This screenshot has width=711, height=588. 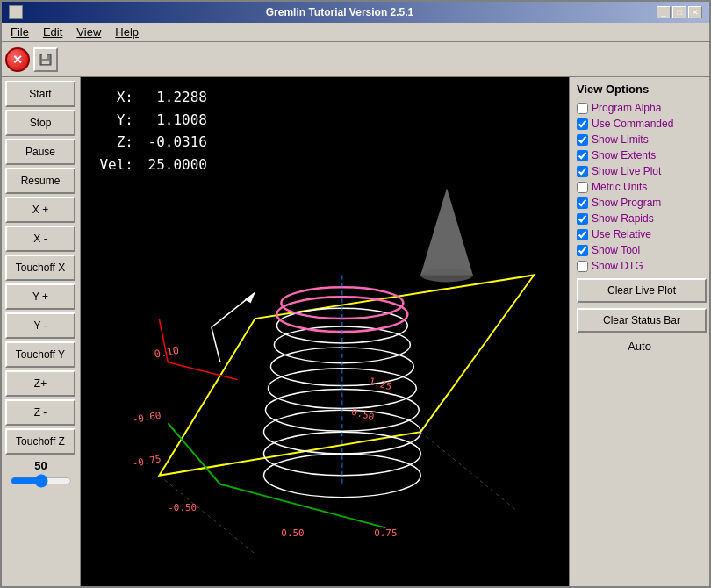 What do you see at coordinates (583, 204) in the screenshot?
I see `show-program-checkbox` at bounding box center [583, 204].